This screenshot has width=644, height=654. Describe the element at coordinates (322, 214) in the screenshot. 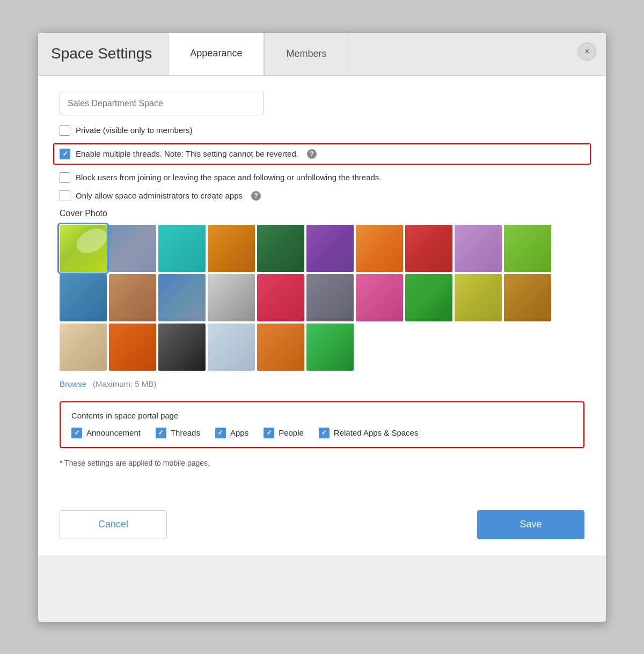

I see `cover-photo-section-label: Cover Photo` at that location.